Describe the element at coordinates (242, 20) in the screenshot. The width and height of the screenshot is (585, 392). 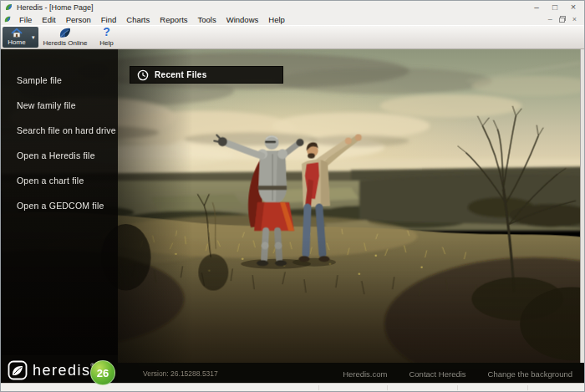
I see `menu-windows: Windows` at that location.